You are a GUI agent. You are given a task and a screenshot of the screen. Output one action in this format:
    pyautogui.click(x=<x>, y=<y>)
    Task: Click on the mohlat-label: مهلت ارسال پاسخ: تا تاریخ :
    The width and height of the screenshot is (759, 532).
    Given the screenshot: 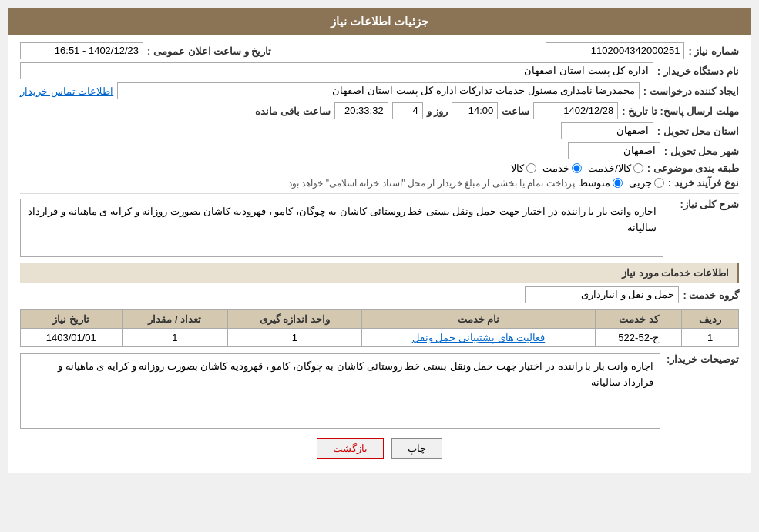 What is the action you would take?
    pyautogui.click(x=680, y=111)
    